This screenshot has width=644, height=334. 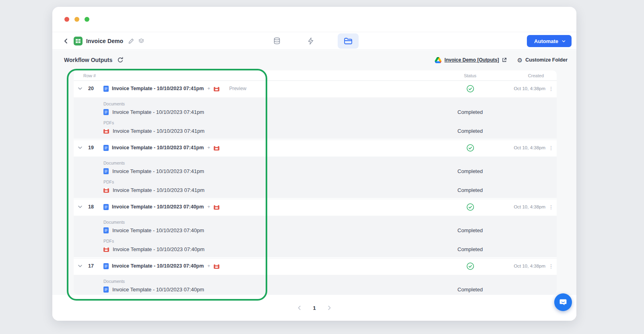 What do you see at coordinates (272, 123) in the screenshot?
I see `pdfs-label: PDFs` at bounding box center [272, 123].